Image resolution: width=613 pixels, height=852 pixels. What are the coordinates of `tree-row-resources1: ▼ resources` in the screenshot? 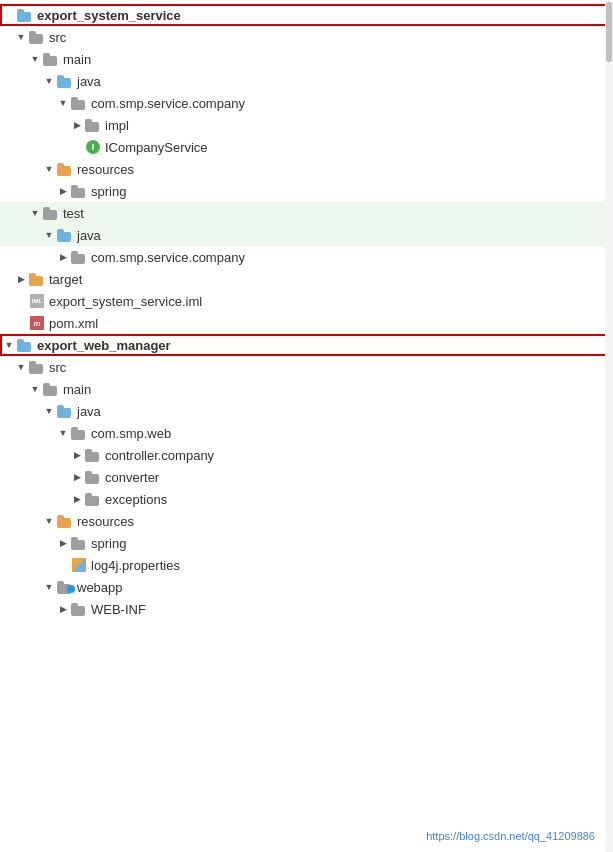 It's located at (306, 169).